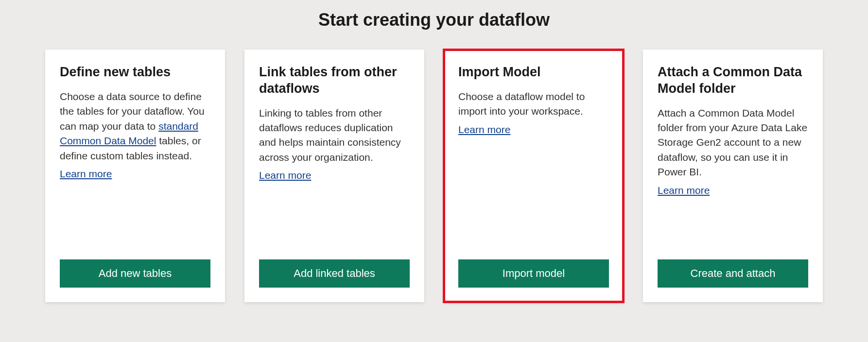  Describe the element at coordinates (334, 274) in the screenshot. I see `add-linked-tables-button: Add linked tables` at that location.